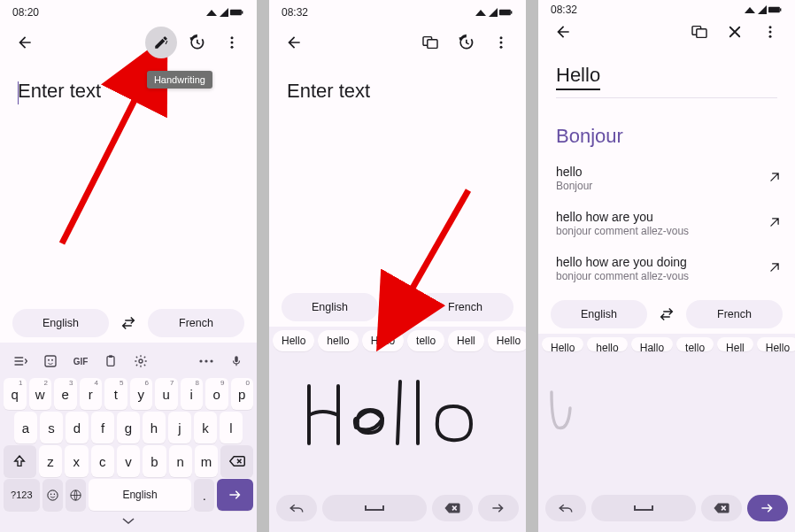 This screenshot has width=795, height=532. Describe the element at coordinates (154, 461) in the screenshot. I see `key-b: b` at that location.